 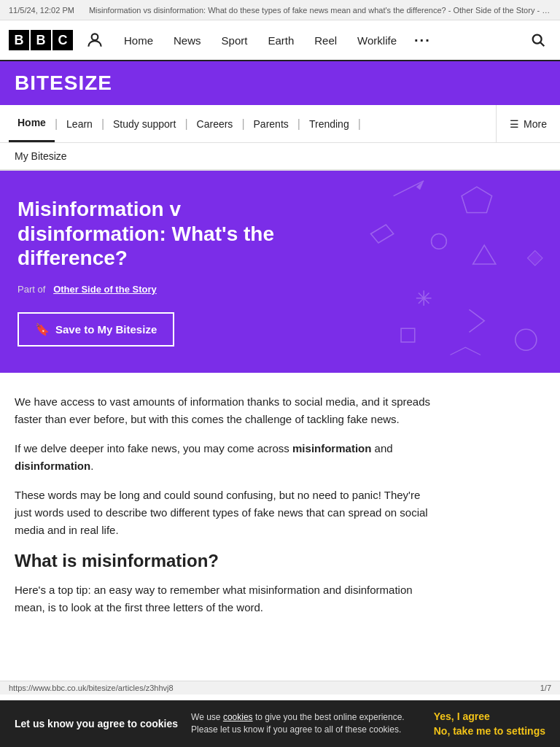 What do you see at coordinates (42, 330) in the screenshot?
I see `bookmark-icon: 🔖` at bounding box center [42, 330].